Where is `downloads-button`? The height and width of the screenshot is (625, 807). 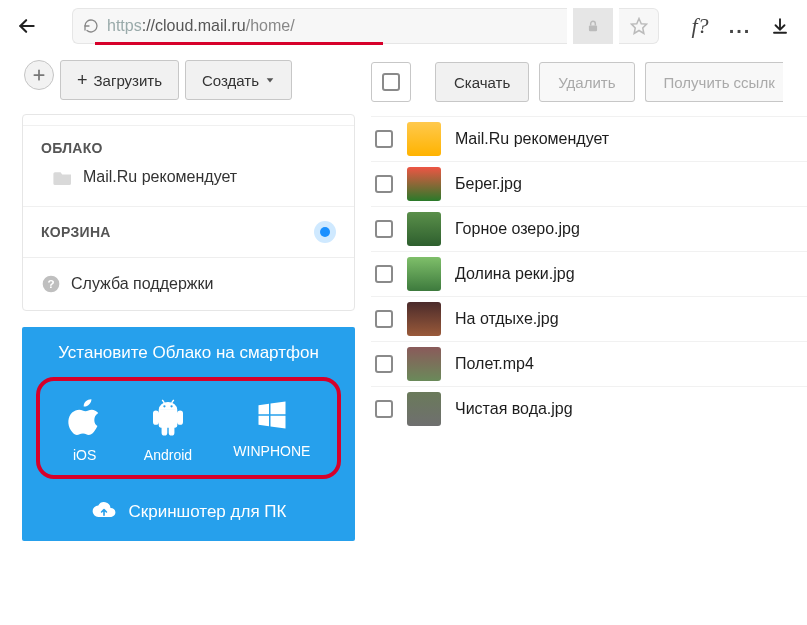
downloads-button is located at coordinates (780, 26).